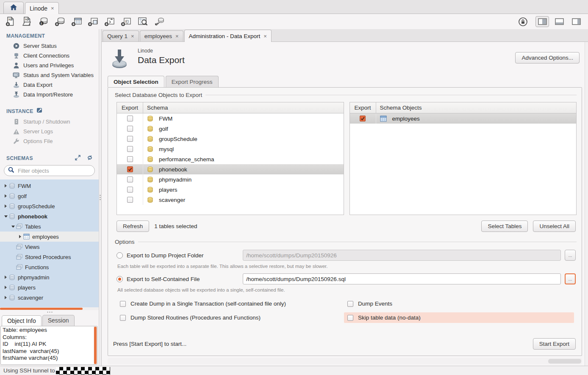  I want to click on table-row-phonebook: phonebook, so click(230, 169).